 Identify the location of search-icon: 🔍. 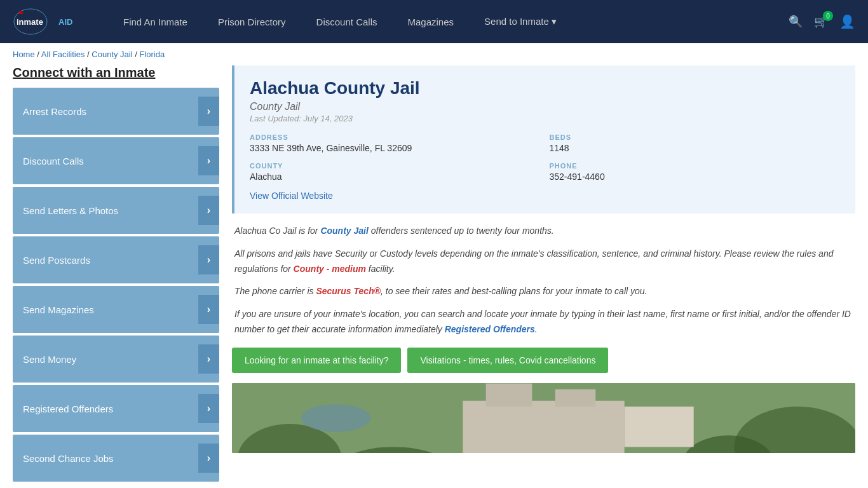
(796, 22).